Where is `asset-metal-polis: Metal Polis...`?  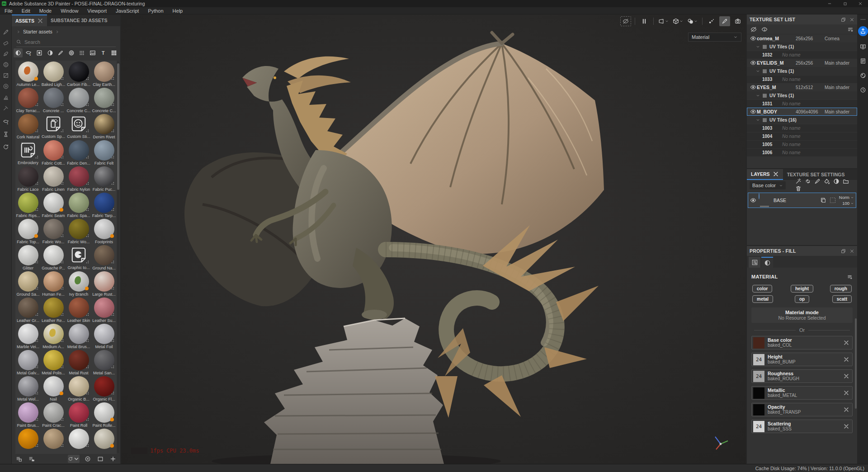
asset-metal-polis: Metal Polis... is located at coordinates (53, 362).